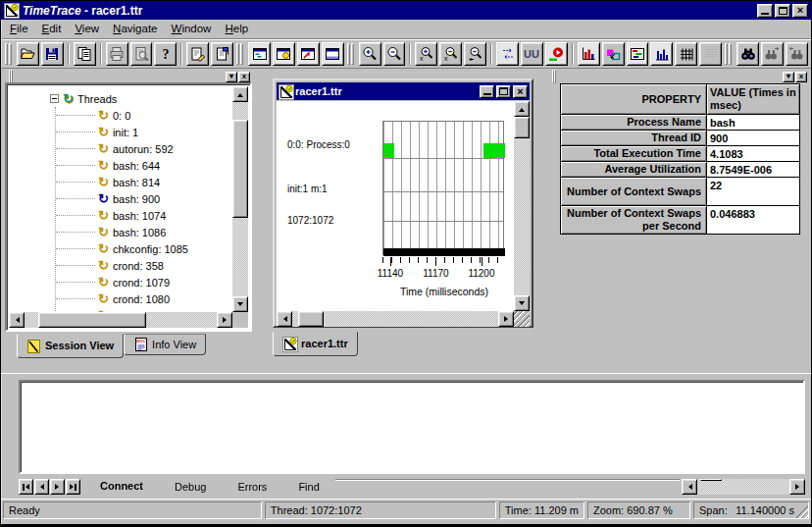 The width and height of the screenshot is (812, 527). Describe the element at coordinates (144, 149) in the screenshot. I see `tree-item-autorun-592: ↻autorun: 592` at that location.